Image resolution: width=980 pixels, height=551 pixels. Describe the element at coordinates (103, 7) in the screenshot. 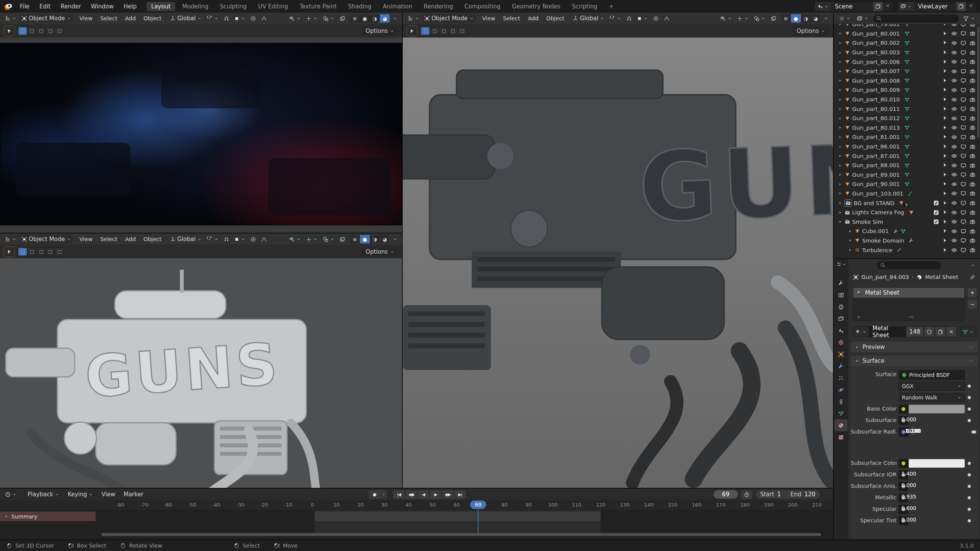

I see `menu-window: Window` at that location.